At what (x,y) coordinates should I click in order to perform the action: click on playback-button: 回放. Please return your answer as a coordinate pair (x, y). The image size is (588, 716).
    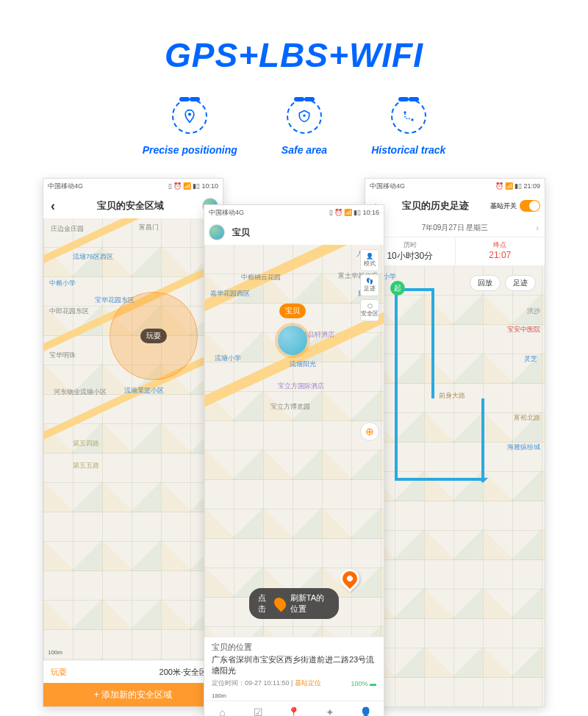
    Looking at the image, I should click on (485, 283).